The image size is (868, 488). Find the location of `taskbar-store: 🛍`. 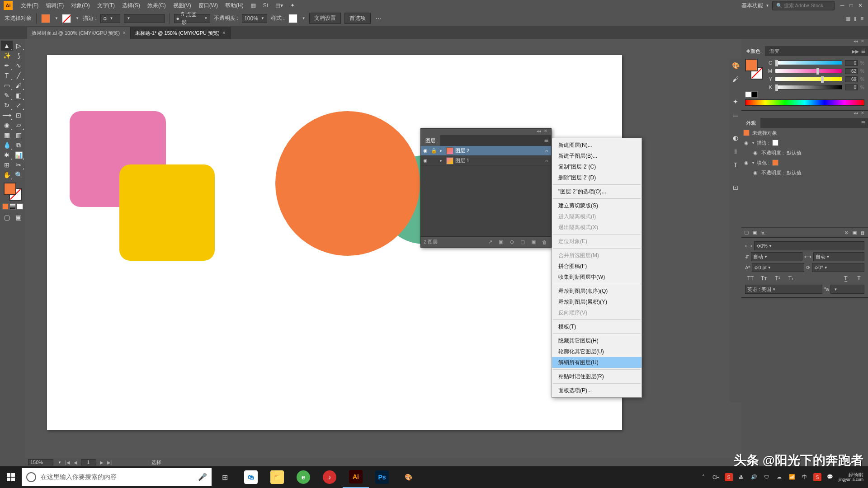

taskbar-store: 🛍 is located at coordinates (251, 477).